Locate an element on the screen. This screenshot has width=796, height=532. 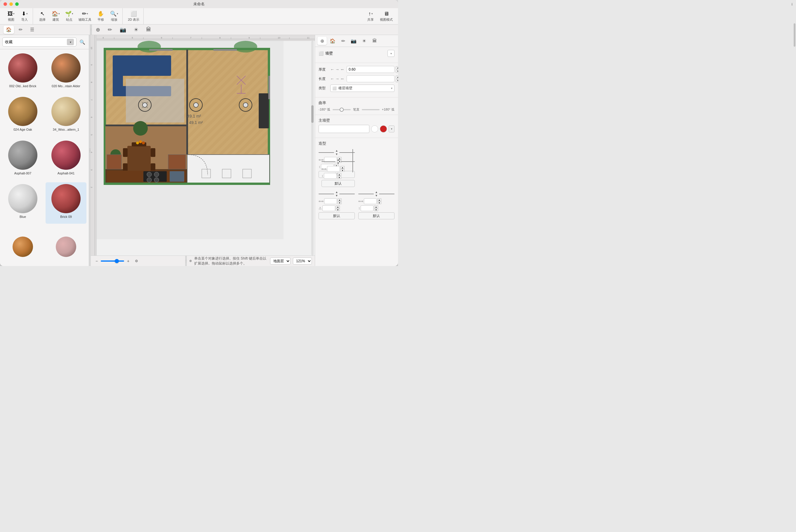
curve-track is located at coordinates (342, 110).